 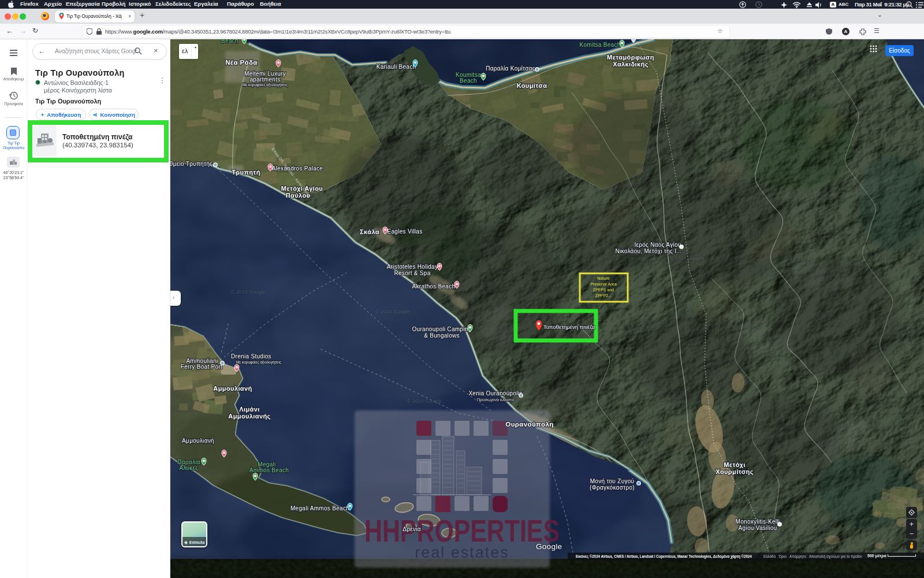 What do you see at coordinates (396, 67) in the screenshot?
I see `svg-text: Kariauli Beach` at bounding box center [396, 67].